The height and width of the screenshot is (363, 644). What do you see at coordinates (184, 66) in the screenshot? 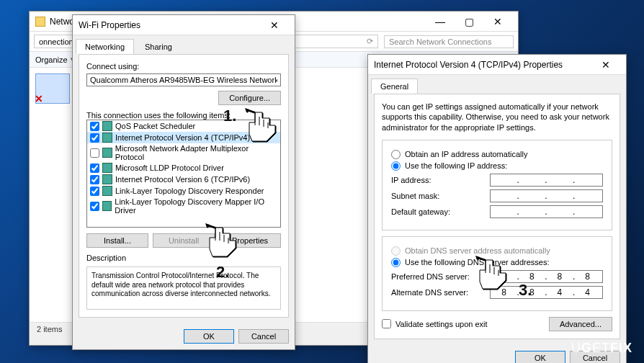
I see `connect-using-label: Connect using:` at bounding box center [184, 66].